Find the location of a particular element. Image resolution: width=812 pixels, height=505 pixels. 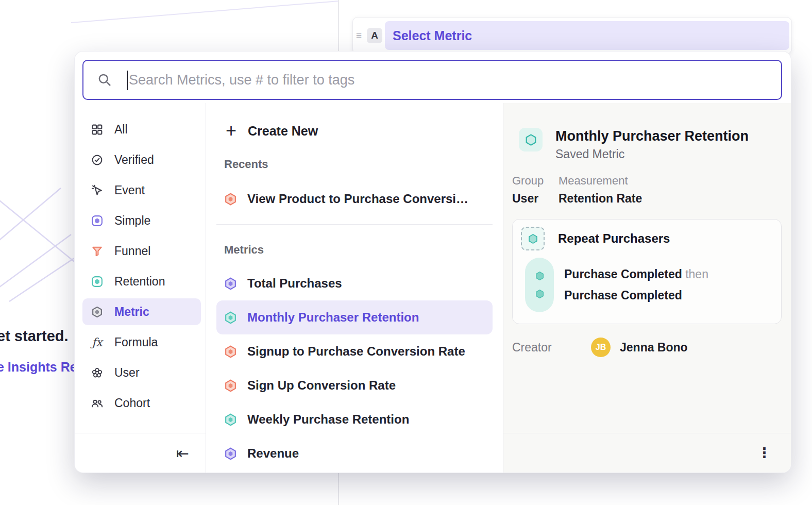

creator-label: Creator is located at coordinates (551, 347).